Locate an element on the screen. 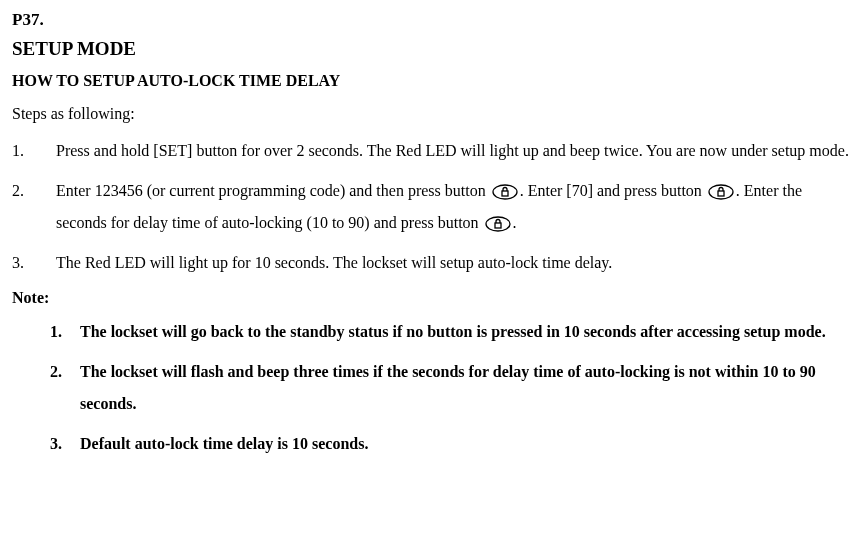 This screenshot has height=546, width=862. steps-intro: Steps as following: is located at coordinates (431, 114).